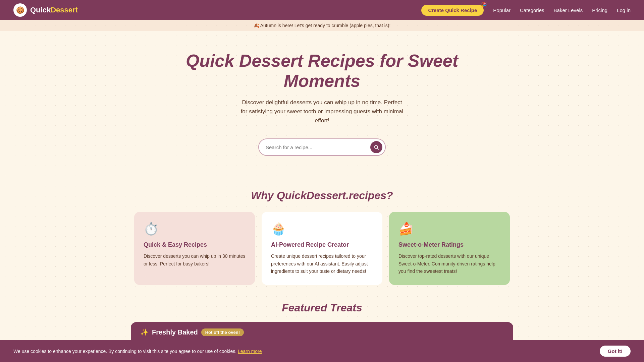 This screenshot has height=362, width=644. What do you see at coordinates (144, 332) in the screenshot?
I see `freshly-baked-sparkle-icon: ✨` at bounding box center [144, 332].